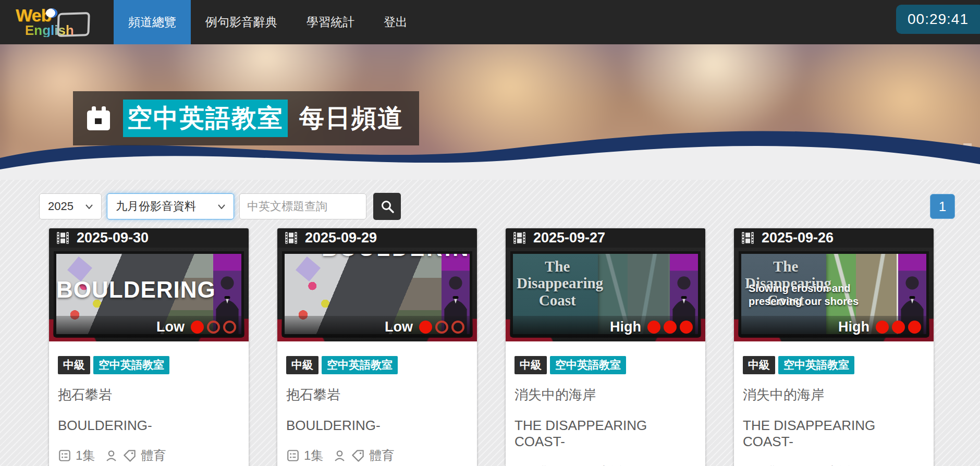 This screenshot has height=466, width=980. What do you see at coordinates (153, 456) in the screenshot?
I see `category-label: 體育` at bounding box center [153, 456].